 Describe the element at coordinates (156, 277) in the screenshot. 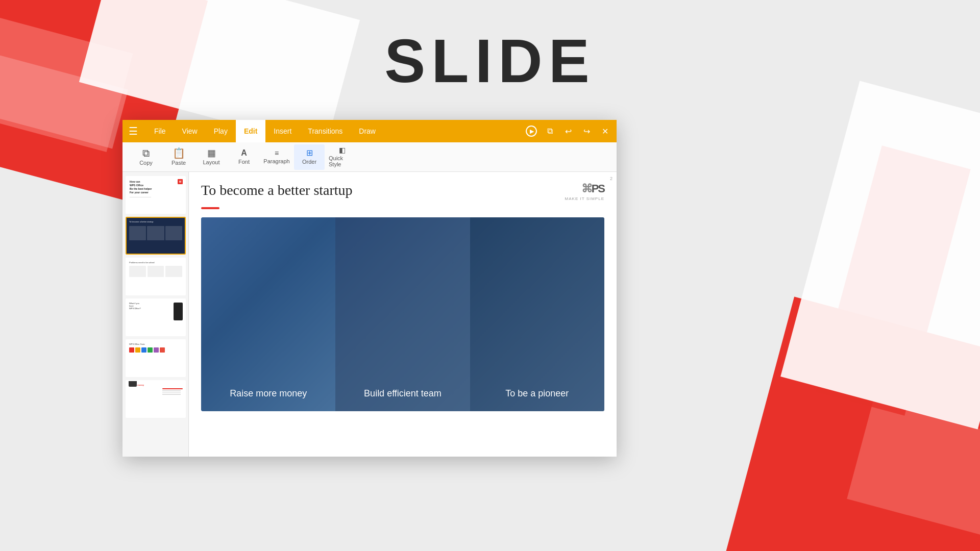

I see `slide-thumb-3: Problems need to be solved` at that location.